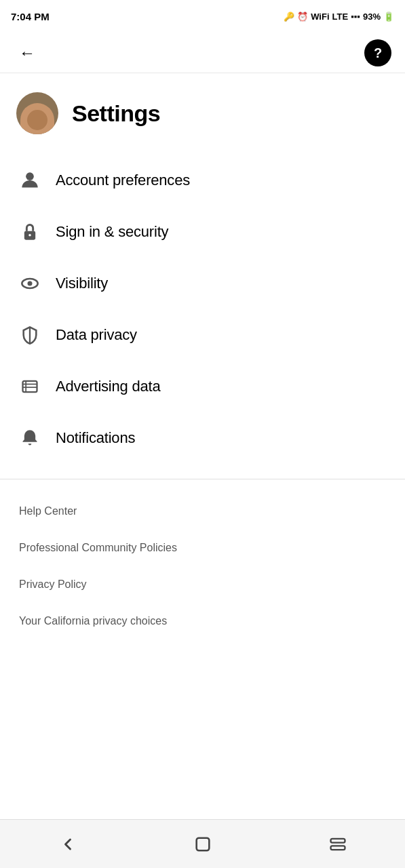  What do you see at coordinates (27, 53) in the screenshot?
I see `back-button: ←` at bounding box center [27, 53].